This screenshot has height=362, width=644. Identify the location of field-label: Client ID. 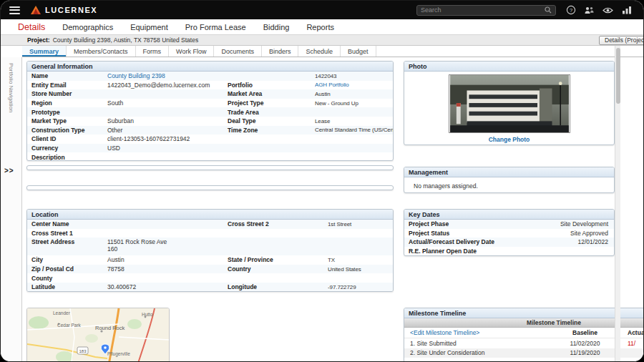
(69, 139).